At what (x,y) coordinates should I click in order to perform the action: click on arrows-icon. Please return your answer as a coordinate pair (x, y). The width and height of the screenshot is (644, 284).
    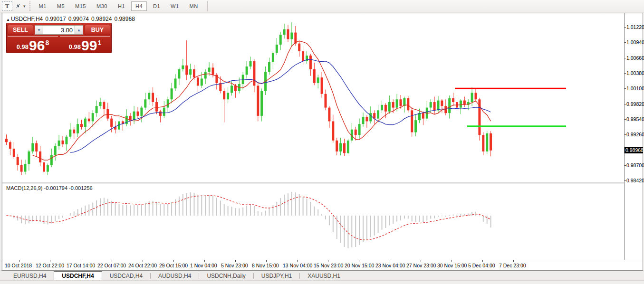
    Looking at the image, I should click on (18, 6).